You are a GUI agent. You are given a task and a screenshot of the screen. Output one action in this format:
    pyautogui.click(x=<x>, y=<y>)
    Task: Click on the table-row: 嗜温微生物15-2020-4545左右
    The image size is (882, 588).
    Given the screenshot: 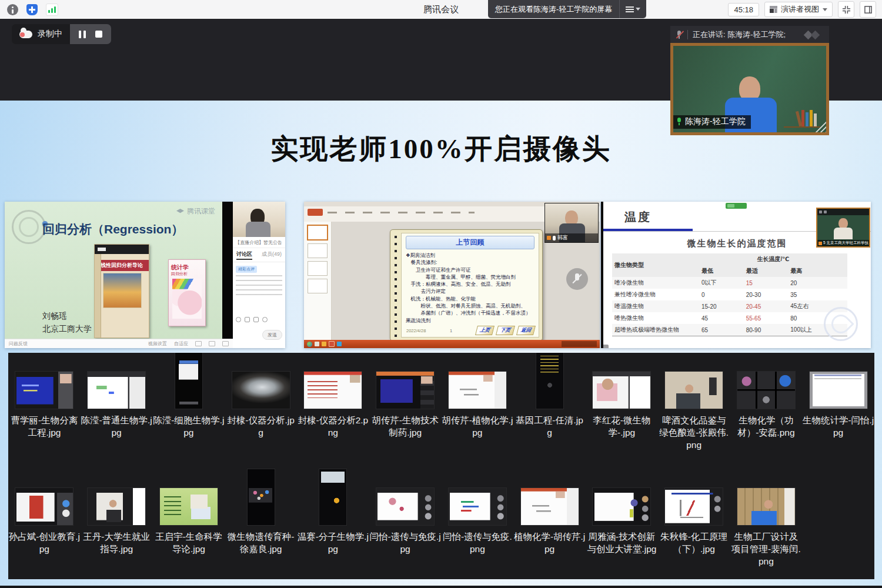 What is the action you would take?
    pyautogui.click(x=730, y=306)
    